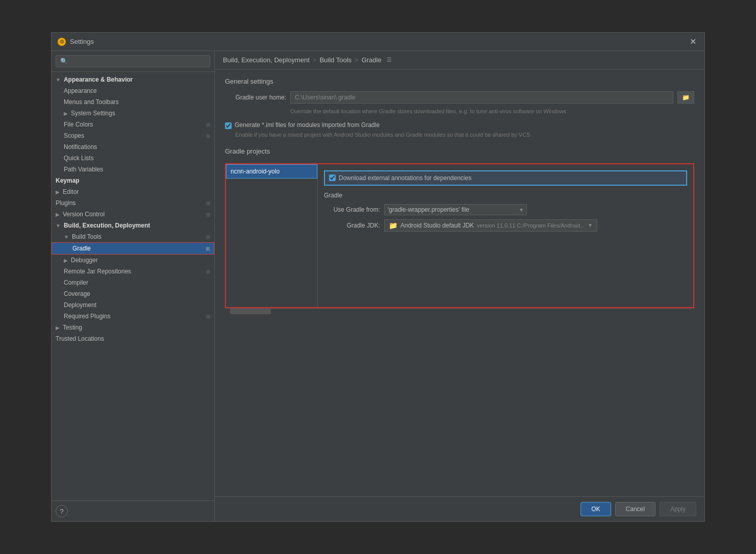  What do you see at coordinates (133, 511) in the screenshot?
I see `sidebar-bottom: ?` at bounding box center [133, 511].